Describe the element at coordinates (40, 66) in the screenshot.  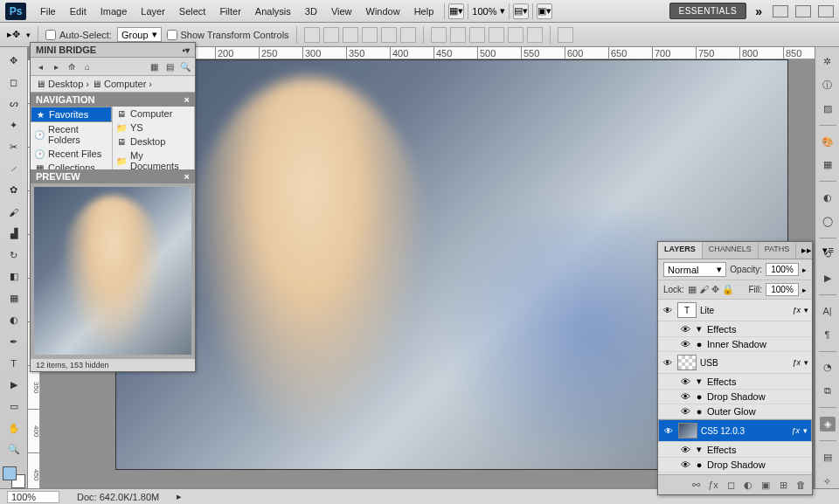
I see `back-icon: ◂` at that location.